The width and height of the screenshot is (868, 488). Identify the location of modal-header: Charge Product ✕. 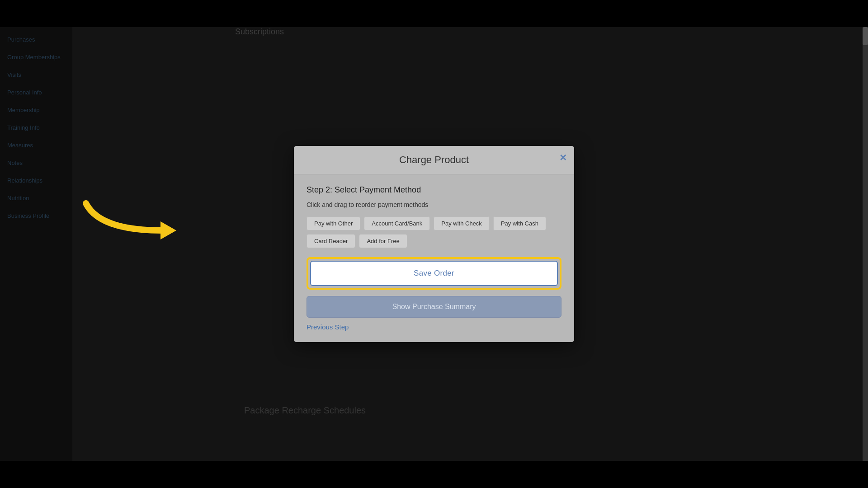
(434, 160).